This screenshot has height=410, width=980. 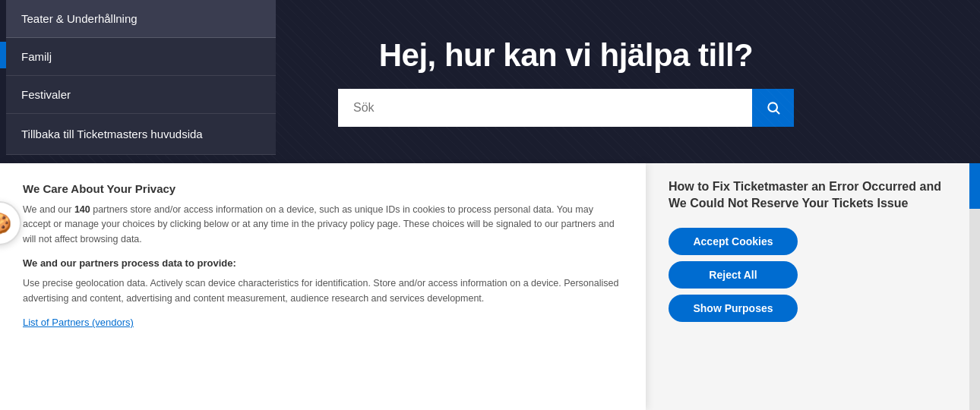 What do you see at coordinates (141, 77) in the screenshot?
I see `navigation-dropdown: Teater & Underhållning Familj Festivaler…` at bounding box center [141, 77].